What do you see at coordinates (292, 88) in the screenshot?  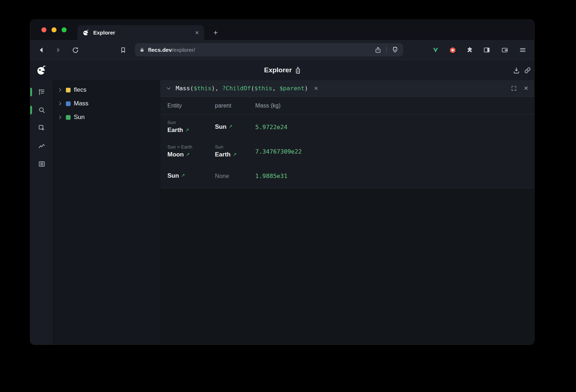 I see `query-token: $parent` at bounding box center [292, 88].